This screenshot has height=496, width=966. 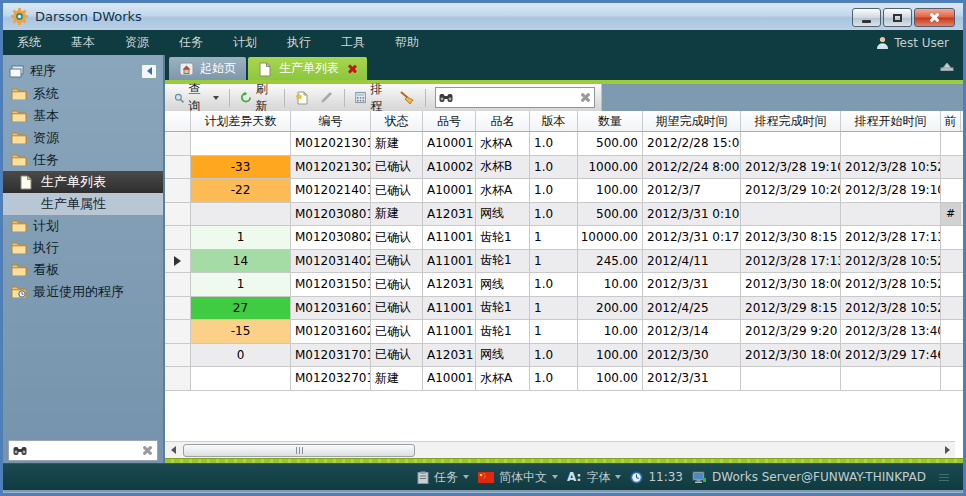 I want to click on cell-scheduled-start: 2012/3/28 19:10, so click(x=891, y=190).